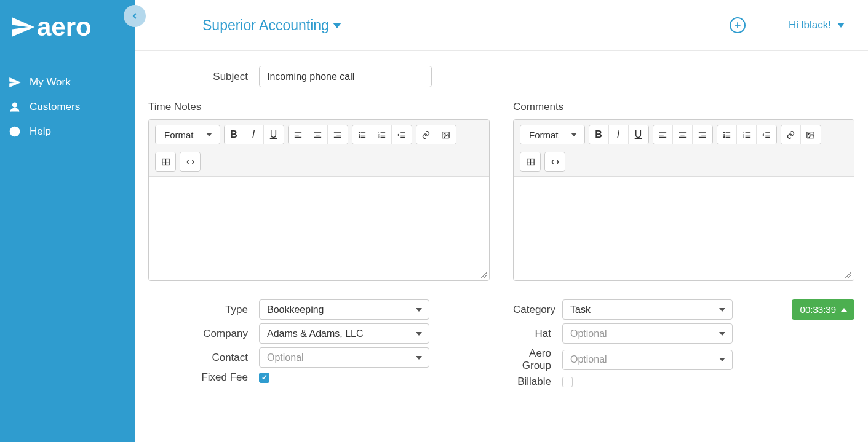 The image size is (868, 442). What do you see at coordinates (823, 310) in the screenshot?
I see `timer-badge: 00:33:39` at bounding box center [823, 310].